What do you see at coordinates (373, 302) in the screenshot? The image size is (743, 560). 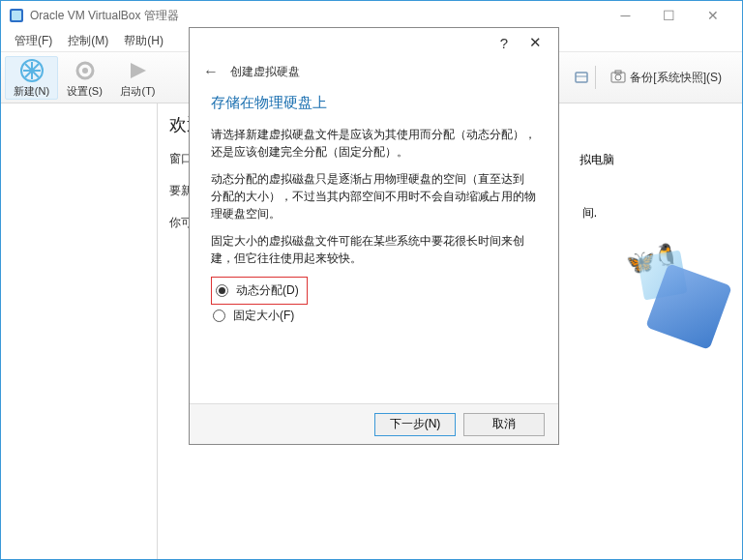 I see `allocation-radio-group: 动态分配(D) 固定大小(F)` at bounding box center [373, 302].